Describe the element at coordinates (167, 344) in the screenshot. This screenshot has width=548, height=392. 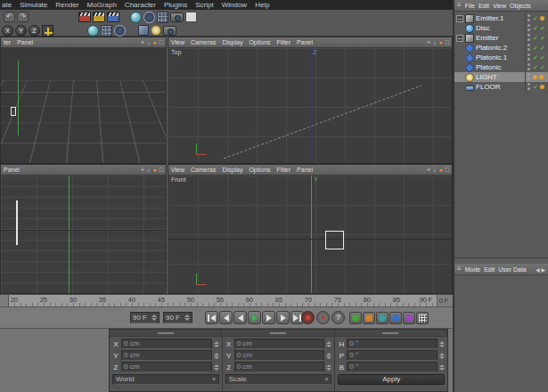
I see `position-x-field: 0 cm` at that location.